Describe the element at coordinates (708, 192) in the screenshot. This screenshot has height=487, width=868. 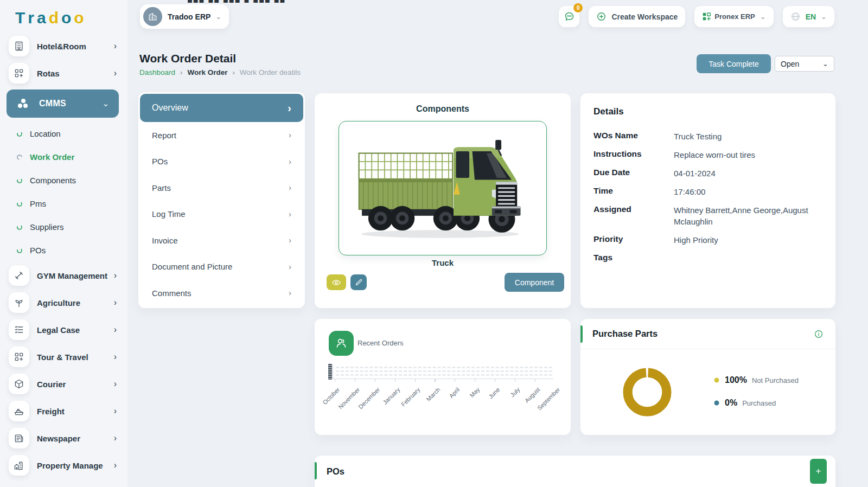
I see `detail-row: Time17:46:00` at that location.